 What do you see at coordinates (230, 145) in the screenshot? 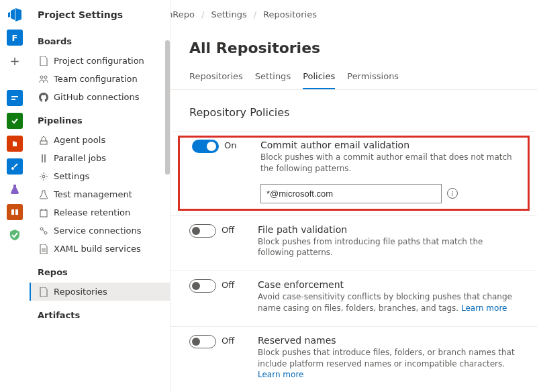
I see `toggle-label: On` at bounding box center [230, 145].